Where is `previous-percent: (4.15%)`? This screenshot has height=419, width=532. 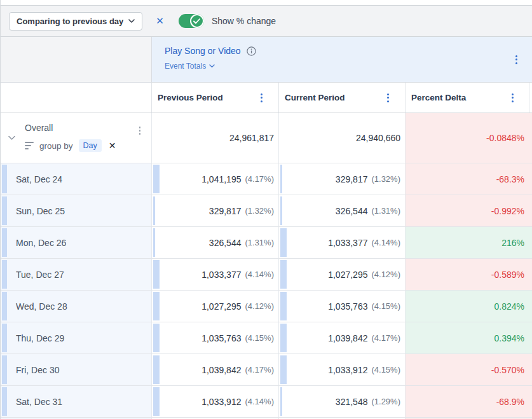 previous-percent: (4.15%) is located at coordinates (259, 338).